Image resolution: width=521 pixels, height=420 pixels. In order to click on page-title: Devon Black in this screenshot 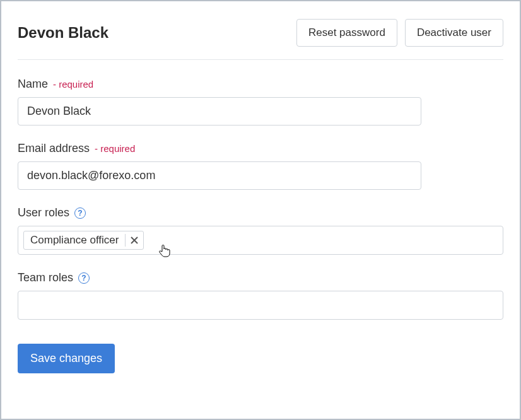, I will do `click(63, 33)`.